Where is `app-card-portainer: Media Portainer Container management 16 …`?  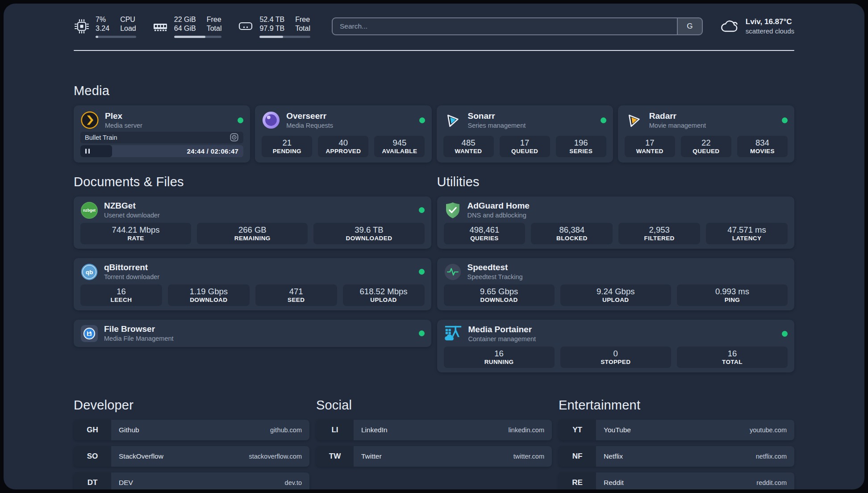 app-card-portainer: Media Portainer Container management 16 … is located at coordinates (616, 346).